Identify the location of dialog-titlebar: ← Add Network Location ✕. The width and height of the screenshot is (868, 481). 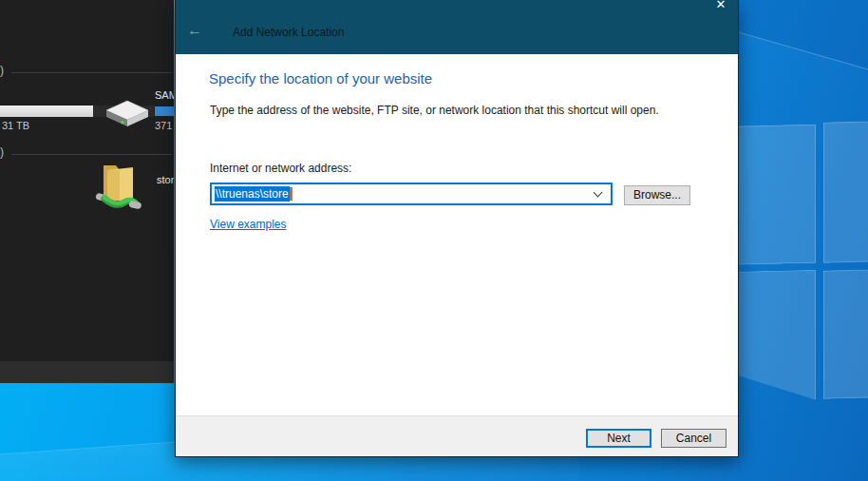
(457, 27).